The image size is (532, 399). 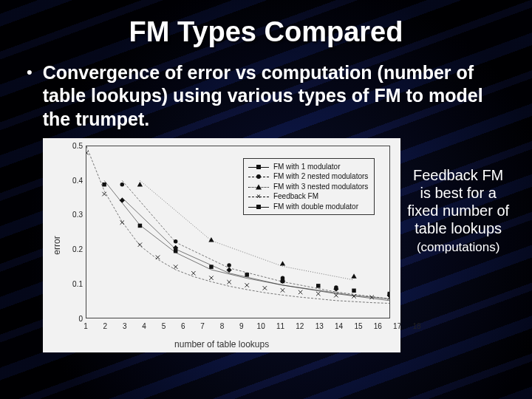 What do you see at coordinates (308, 187) in the screenshot?
I see `legend-item: FM with 3 nested modulators` at bounding box center [308, 187].